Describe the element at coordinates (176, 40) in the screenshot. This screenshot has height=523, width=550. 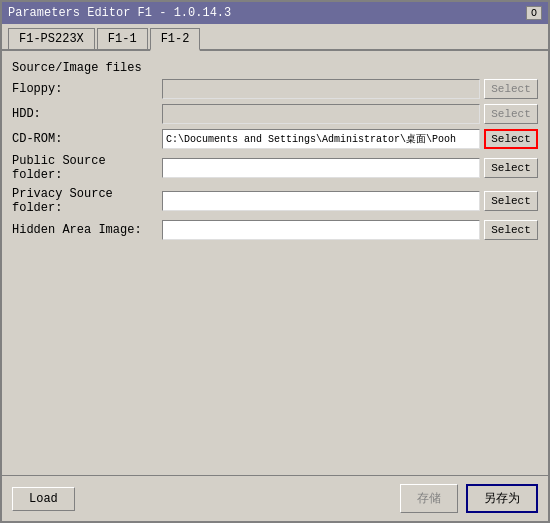
I see `tab-f1-2: F1-2` at that location.